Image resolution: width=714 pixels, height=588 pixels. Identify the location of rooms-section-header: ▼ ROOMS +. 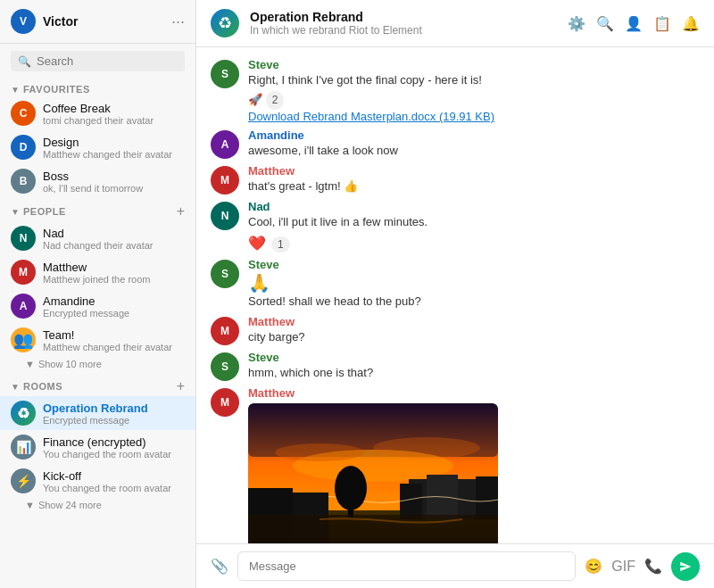
(98, 385).